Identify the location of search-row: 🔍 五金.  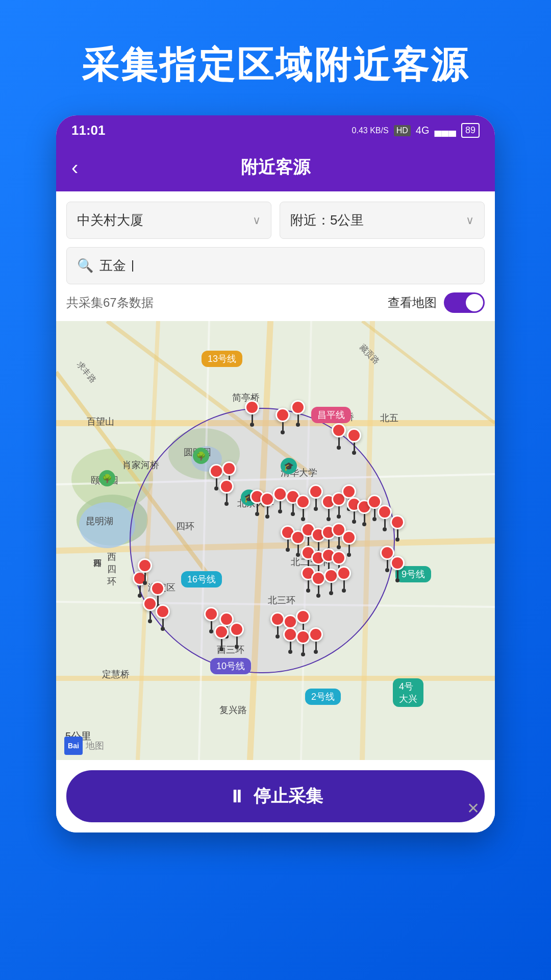
(276, 261).